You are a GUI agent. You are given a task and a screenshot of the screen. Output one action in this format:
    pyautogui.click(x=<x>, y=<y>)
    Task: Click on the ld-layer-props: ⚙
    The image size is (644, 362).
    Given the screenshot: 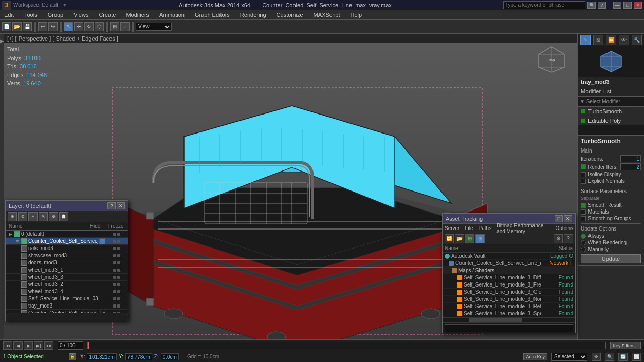 What is the action you would take?
    pyautogui.click(x=53, y=217)
    